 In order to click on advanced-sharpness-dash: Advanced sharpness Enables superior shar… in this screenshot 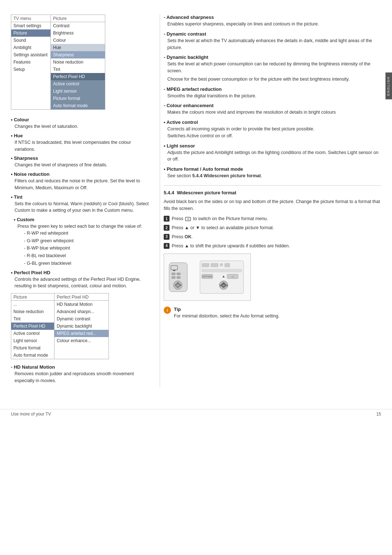, I will do `click(272, 21)`.